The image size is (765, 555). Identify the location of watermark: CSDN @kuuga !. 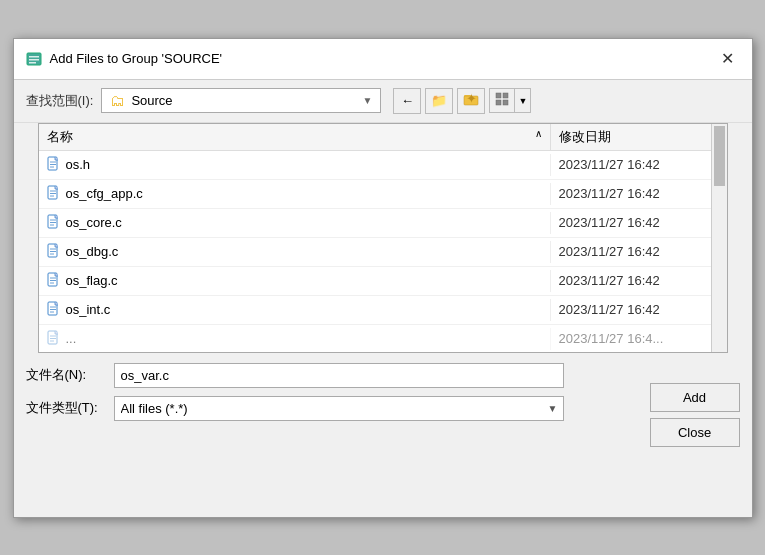
(383, 438).